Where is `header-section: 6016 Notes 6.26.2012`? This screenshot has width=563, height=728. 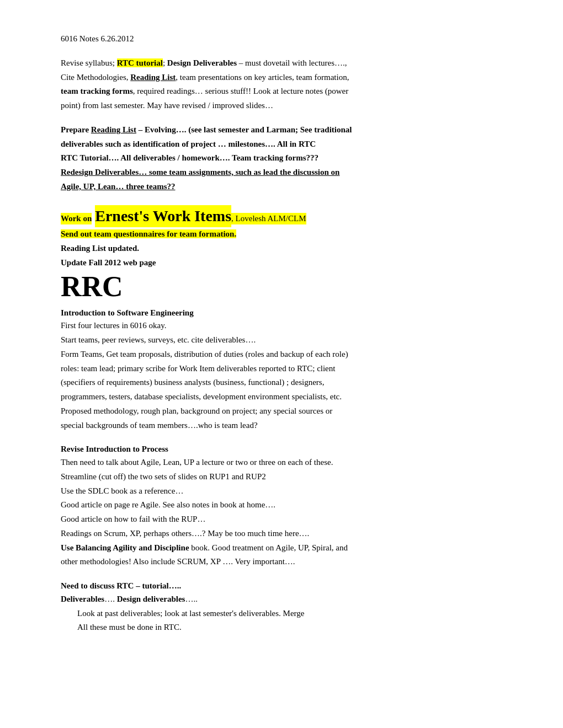 header-section: 6016 Notes 6.26.2012 is located at coordinates (282, 39).